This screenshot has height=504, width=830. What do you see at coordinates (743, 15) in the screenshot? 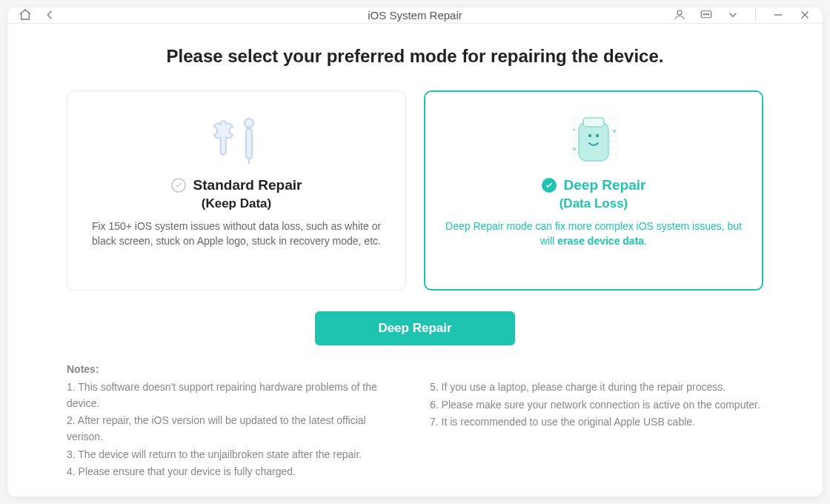
I see `titlebar-right` at bounding box center [743, 15].